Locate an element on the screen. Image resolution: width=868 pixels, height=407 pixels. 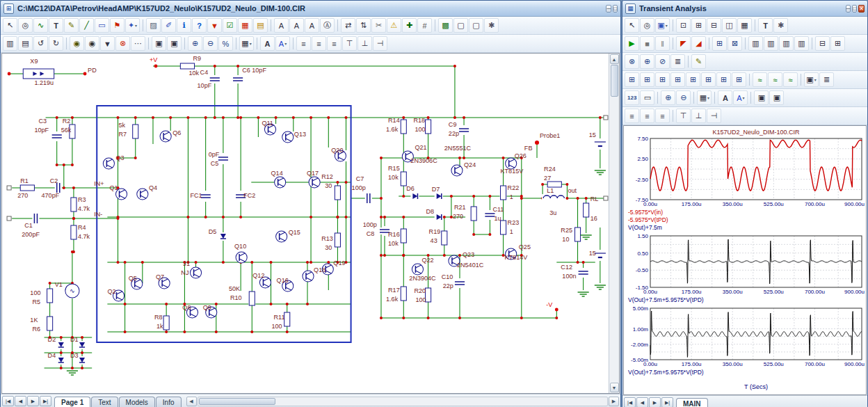
plot-thumb-1-button: ⊞ is located at coordinates (632, 79).